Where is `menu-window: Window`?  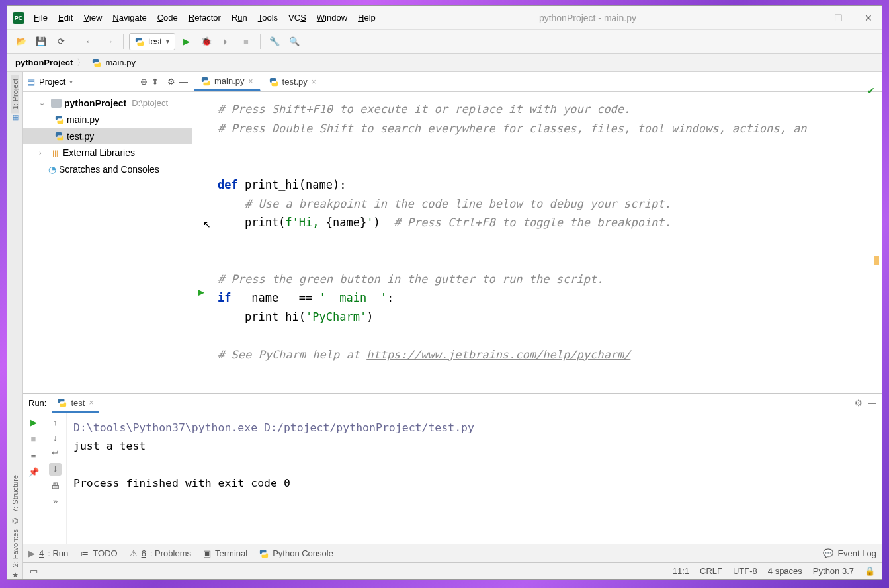
menu-window: Window is located at coordinates (332, 17).